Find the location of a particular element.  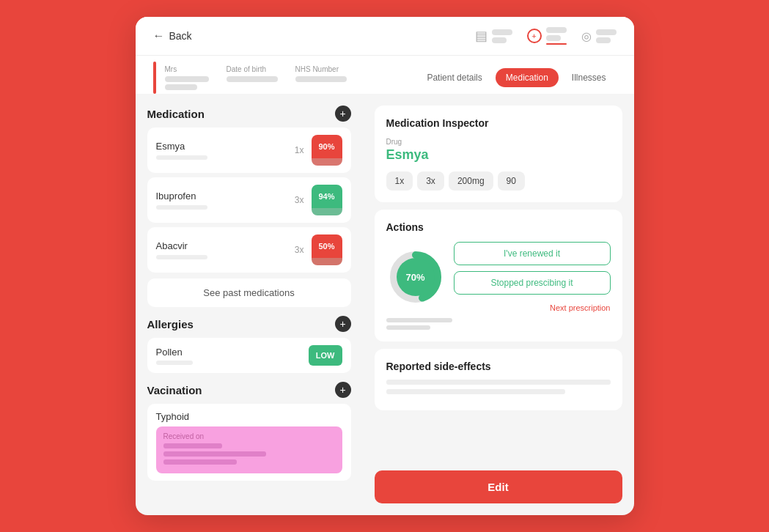

stop-prescribing-button: Stopped prescibing it is located at coordinates (532, 283).